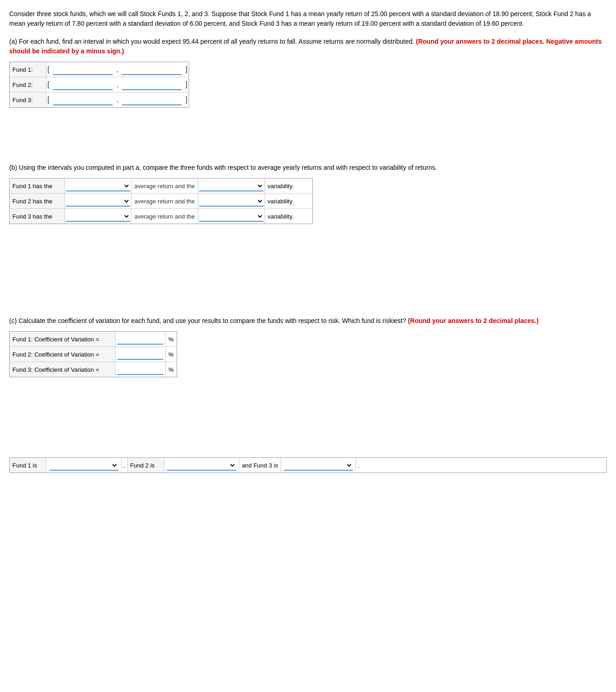  Describe the element at coordinates (308, 167) in the screenshot. I see `part-b-label: (b) Using the intervals you computed in …` at that location.